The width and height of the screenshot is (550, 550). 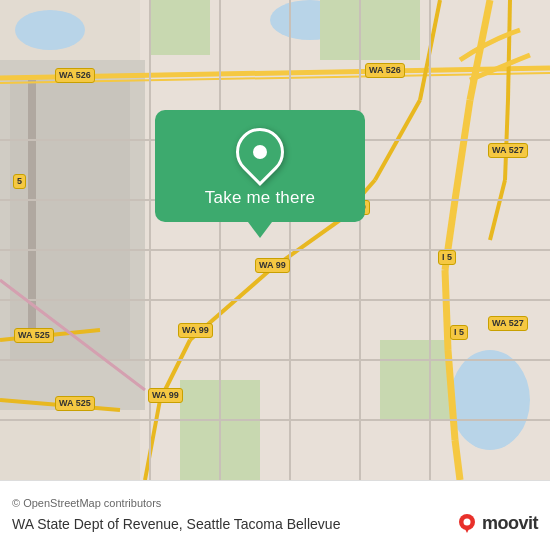 What do you see at coordinates (176, 524) in the screenshot?
I see `place-name: WA State Dept of Revenue, Seattle Tacoma…` at bounding box center [176, 524].